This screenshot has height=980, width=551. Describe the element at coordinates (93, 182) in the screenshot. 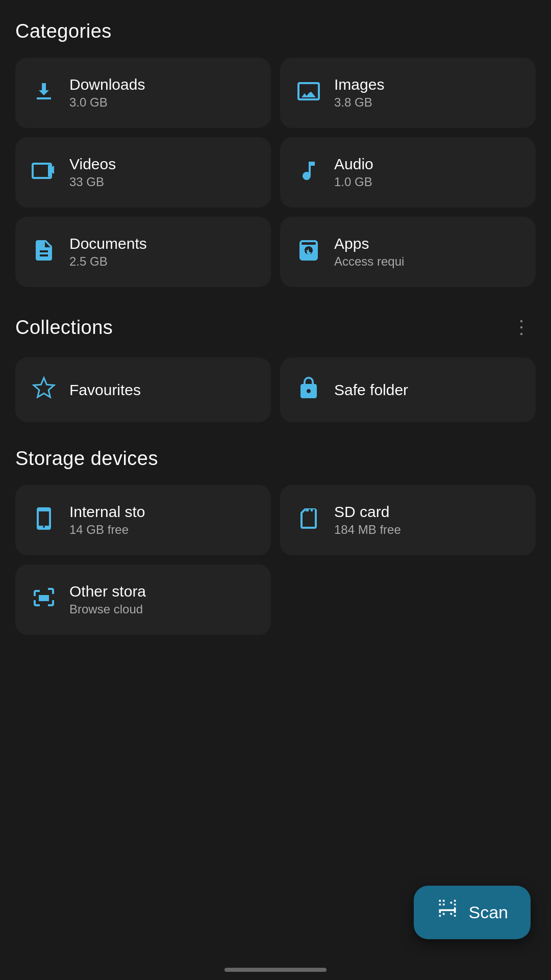

I see `videos-size: 33 GB` at that location.